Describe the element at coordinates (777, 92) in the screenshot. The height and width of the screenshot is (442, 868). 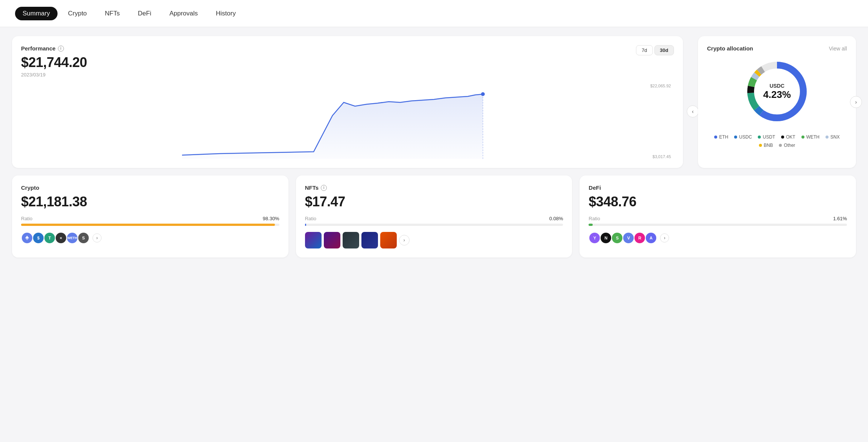
I see `donut-center: USDC 4.23%` at that location.